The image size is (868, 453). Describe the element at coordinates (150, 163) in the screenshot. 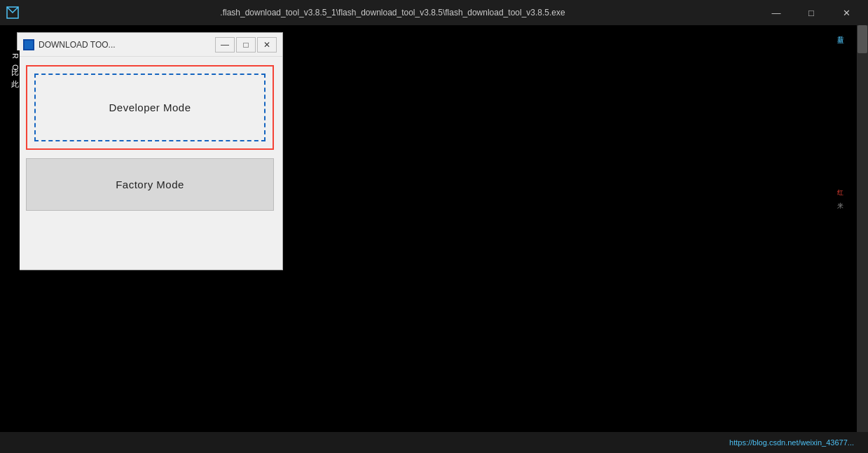

I see `dialog-body: Developer Mode Factory Mode` at that location.